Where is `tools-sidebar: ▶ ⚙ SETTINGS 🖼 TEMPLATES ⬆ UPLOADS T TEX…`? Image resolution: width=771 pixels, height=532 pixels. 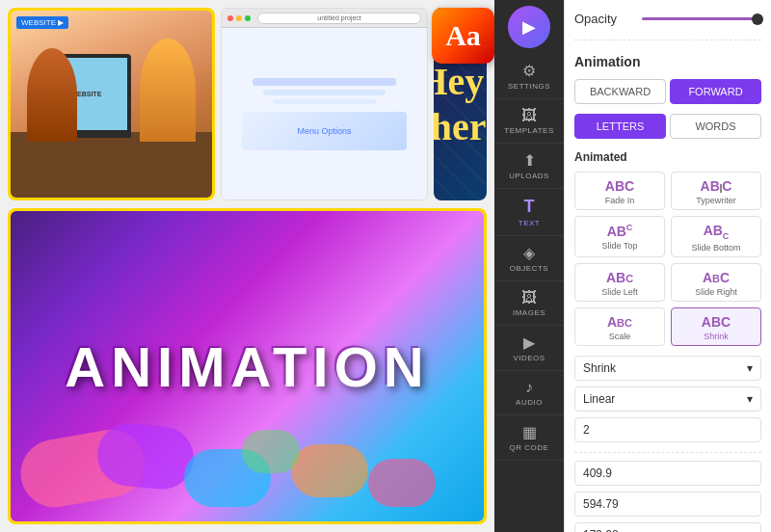 tools-sidebar: ▶ ⚙ SETTINGS 🖼 TEMPLATES ⬆ UPLOADS T TEX… is located at coordinates (529, 266).